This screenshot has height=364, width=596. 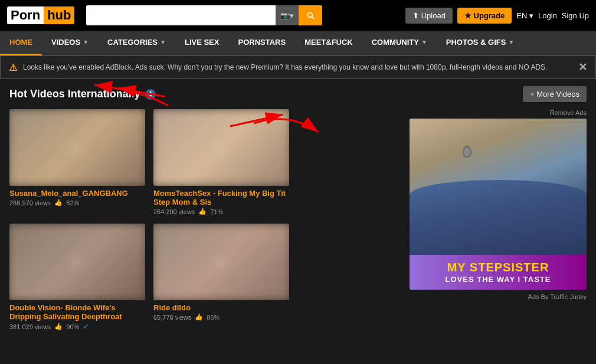 I want to click on nav-item-videos: VIDEOS ▼, so click(x=70, y=43).